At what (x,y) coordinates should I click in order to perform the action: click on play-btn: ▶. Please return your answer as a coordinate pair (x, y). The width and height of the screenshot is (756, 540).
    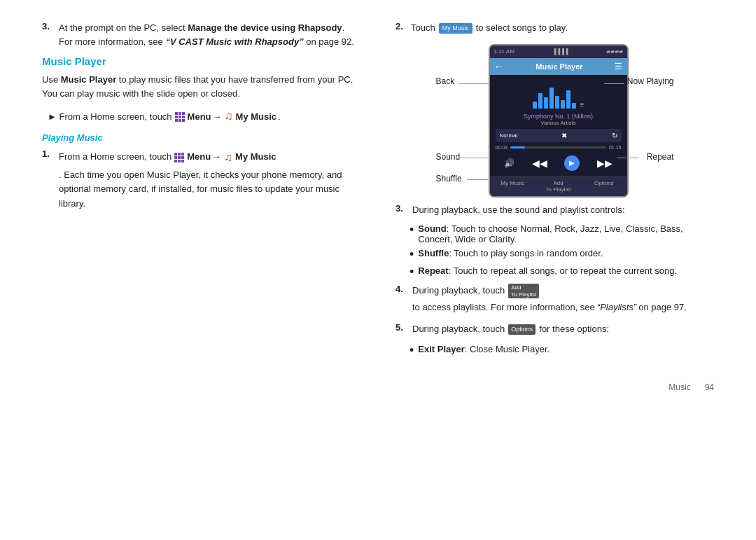
    Looking at the image, I should click on (572, 163).